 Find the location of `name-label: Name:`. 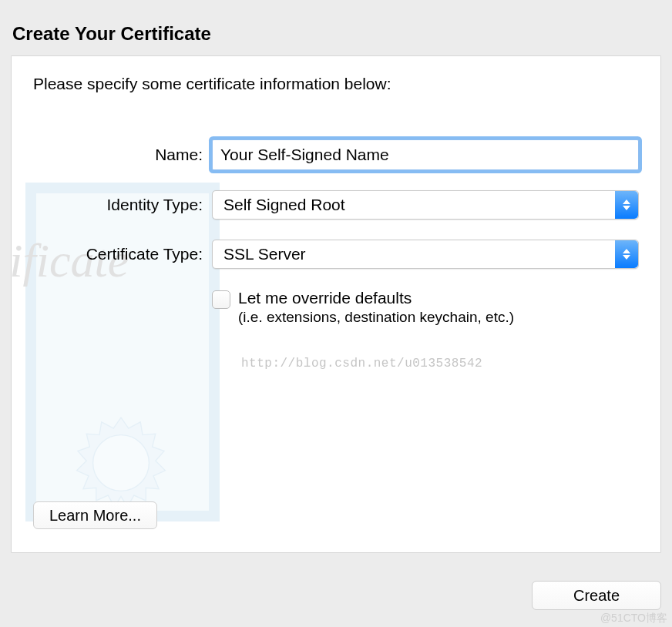

name-label: Name: is located at coordinates (123, 155).